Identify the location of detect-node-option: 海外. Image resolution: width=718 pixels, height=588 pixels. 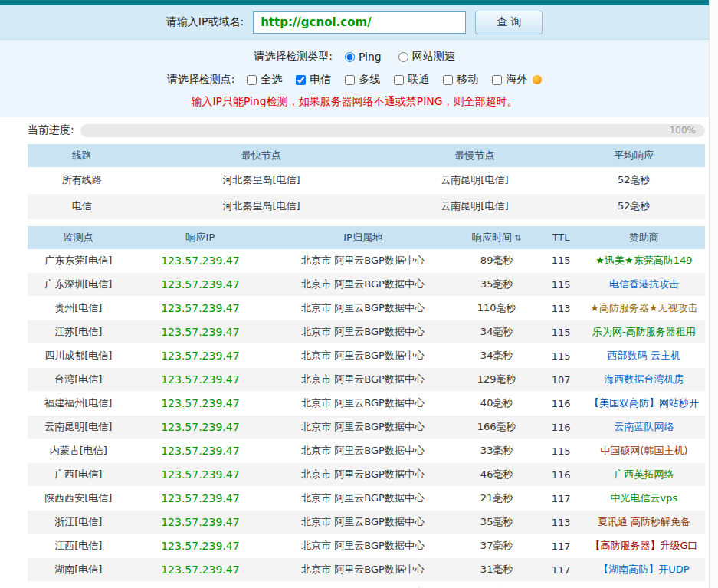
(516, 80).